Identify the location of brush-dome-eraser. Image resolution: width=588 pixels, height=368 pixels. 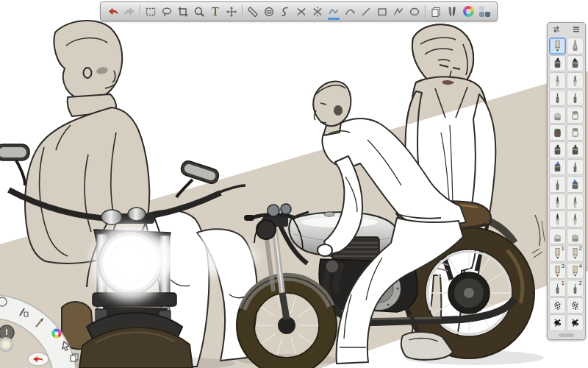
(557, 237).